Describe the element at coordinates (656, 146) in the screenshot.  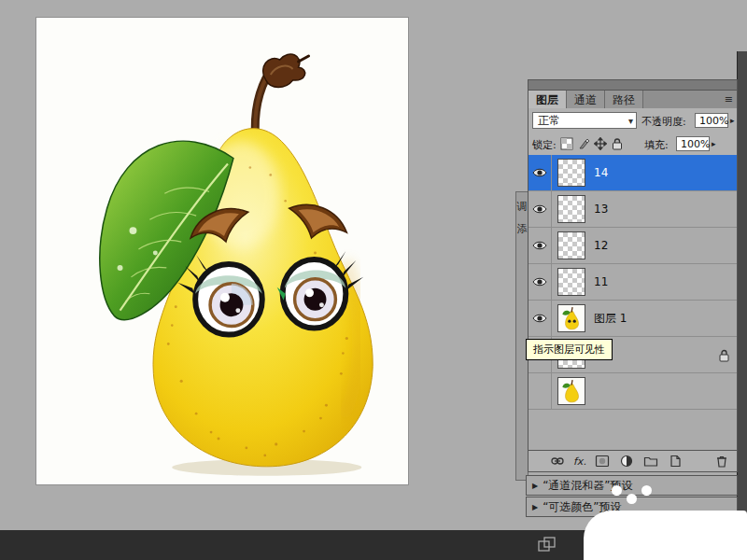
I see `fill-label: 填充:` at that location.